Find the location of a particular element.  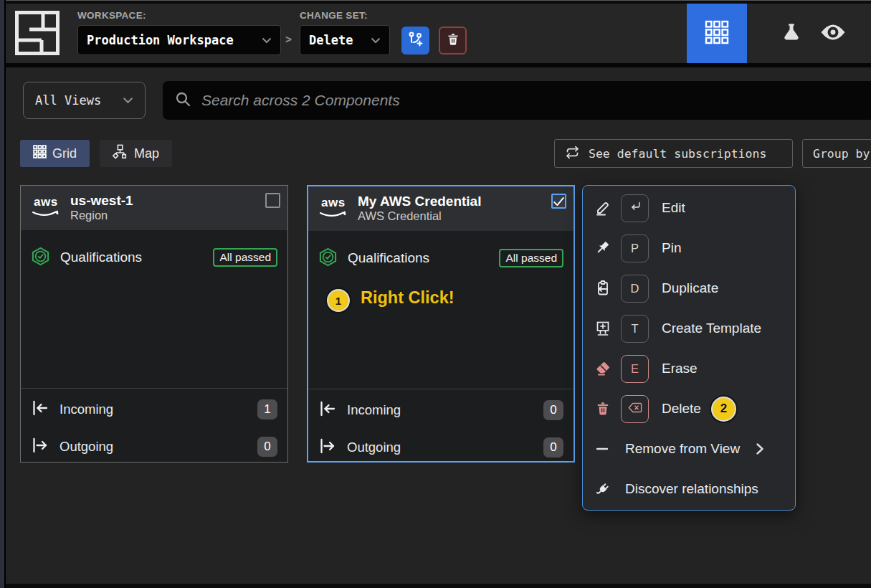

menu-item-label: Edit is located at coordinates (674, 208).